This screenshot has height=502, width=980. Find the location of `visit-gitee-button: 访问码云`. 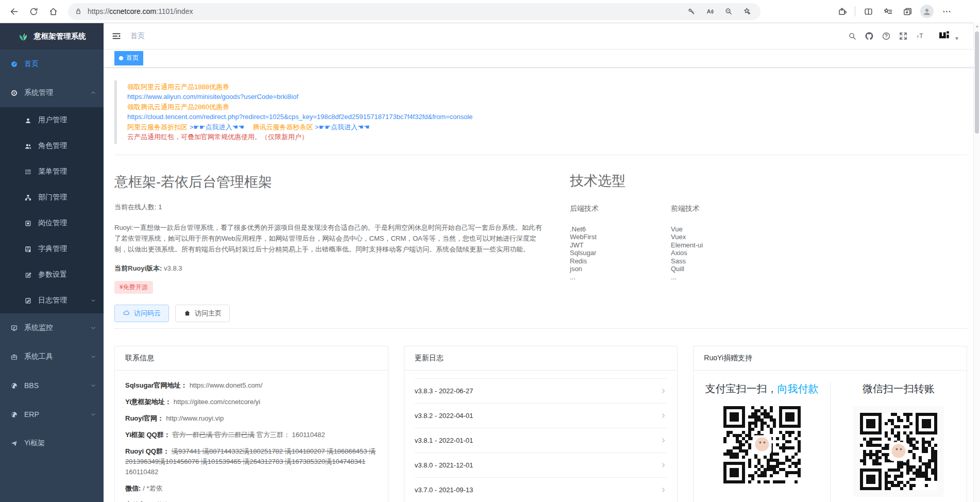

visit-gitee-button: 访问码云 is located at coordinates (142, 313).